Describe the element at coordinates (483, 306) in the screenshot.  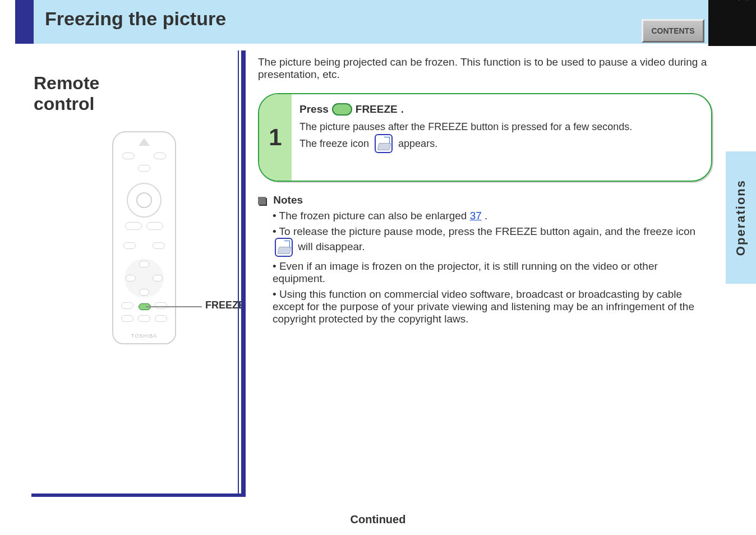
I see `note-4-text: Using this function on commercial video …` at that location.